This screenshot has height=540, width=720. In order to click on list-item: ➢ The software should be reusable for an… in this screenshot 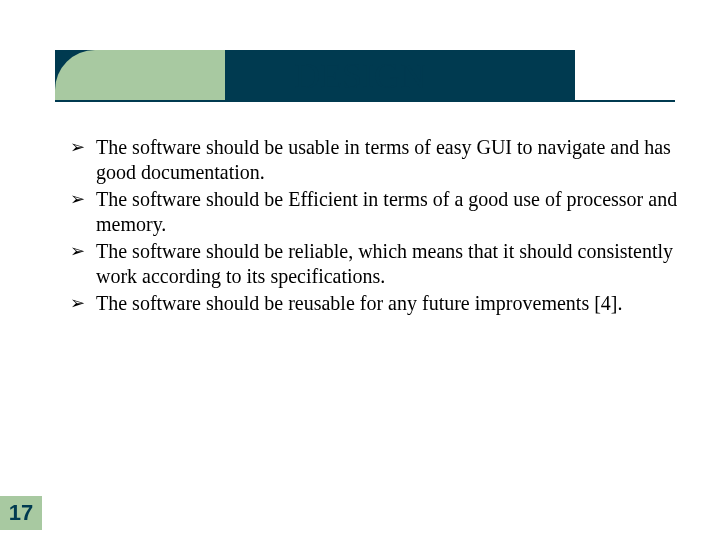, I will do `click(390, 304)`.